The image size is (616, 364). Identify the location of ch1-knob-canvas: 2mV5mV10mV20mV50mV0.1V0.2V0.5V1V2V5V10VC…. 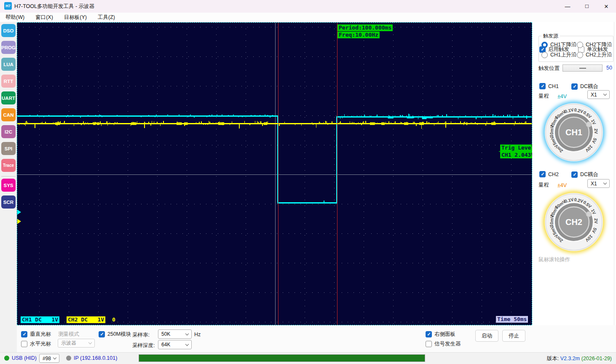
(574, 132).